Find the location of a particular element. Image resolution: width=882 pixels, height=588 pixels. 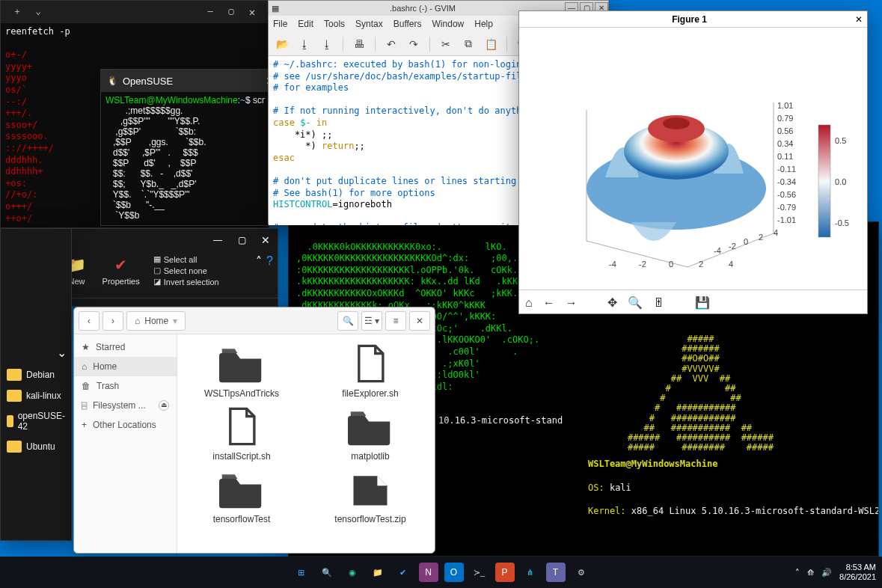

terminal-icon: ≻_ is located at coordinates (480, 572).